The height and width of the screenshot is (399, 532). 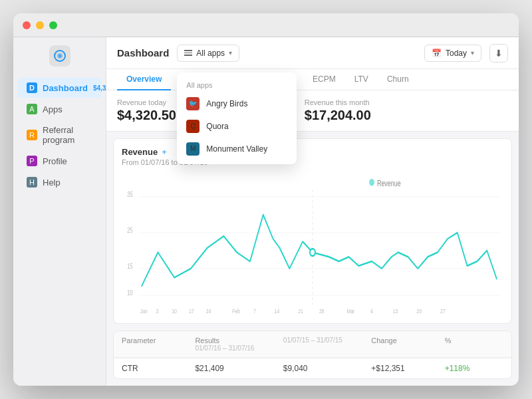 What do you see at coordinates (237, 84) in the screenshot?
I see `dropdown-header: All apps` at bounding box center [237, 84].